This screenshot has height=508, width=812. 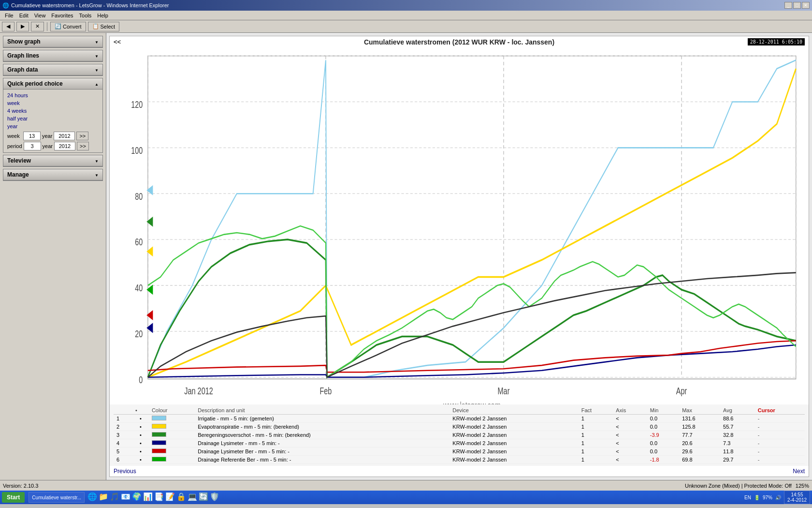 What do you see at coordinates (53, 70) in the screenshot?
I see `graph-data-header: Graph data` at bounding box center [53, 70].